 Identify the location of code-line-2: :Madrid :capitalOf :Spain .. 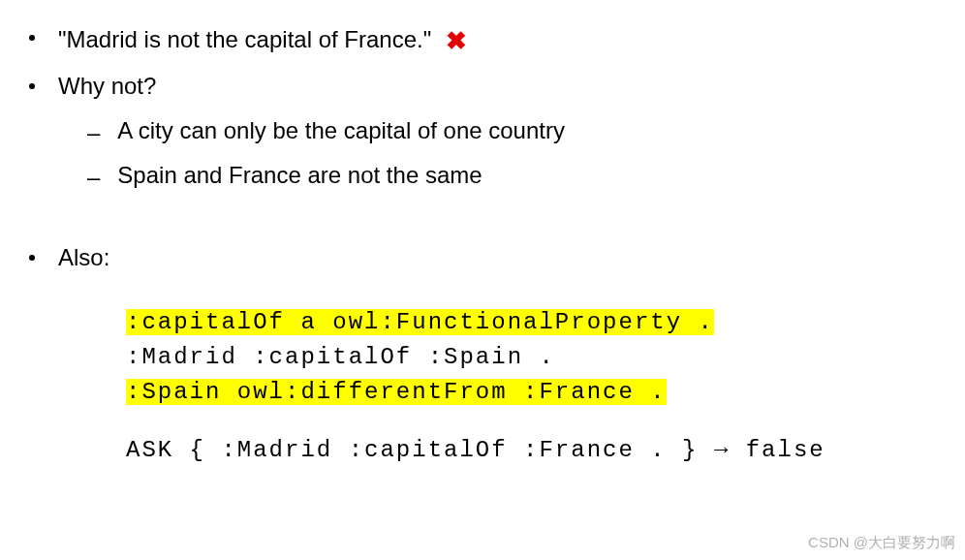
(531, 358).